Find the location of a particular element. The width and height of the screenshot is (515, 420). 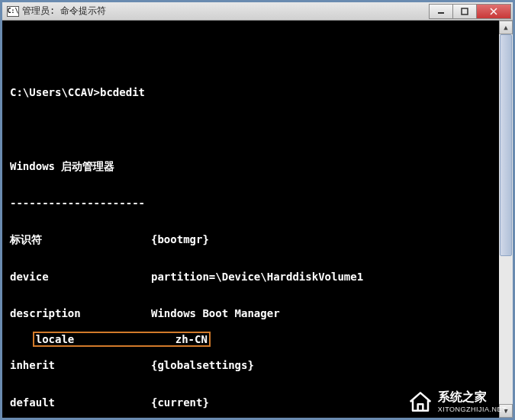

prompt-path: C:\Users\CCAV> is located at coordinates (55, 92).